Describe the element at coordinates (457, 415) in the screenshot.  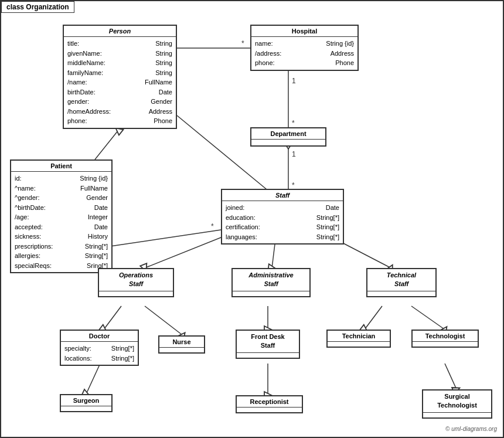
I see `surgical-technologist-body` at that location.